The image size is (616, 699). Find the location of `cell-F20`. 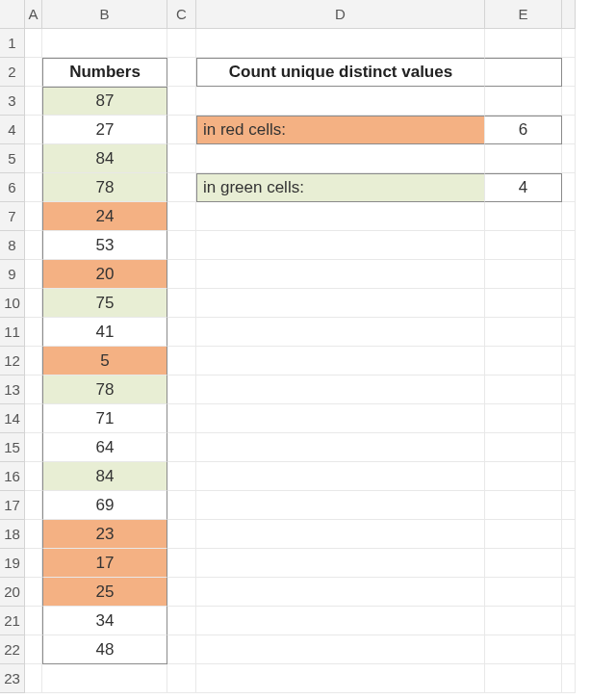

cell-F20 is located at coordinates (569, 592).